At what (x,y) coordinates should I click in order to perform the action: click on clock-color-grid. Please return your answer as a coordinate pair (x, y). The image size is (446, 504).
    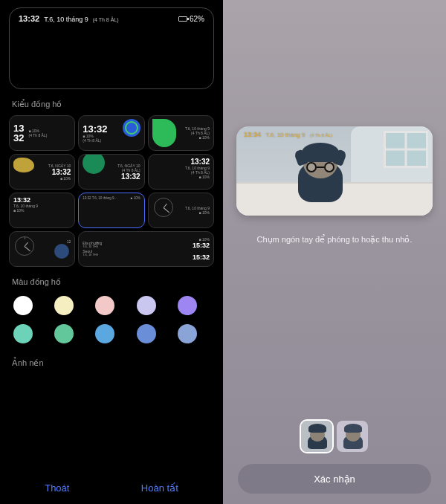
    Looking at the image, I should click on (112, 320).